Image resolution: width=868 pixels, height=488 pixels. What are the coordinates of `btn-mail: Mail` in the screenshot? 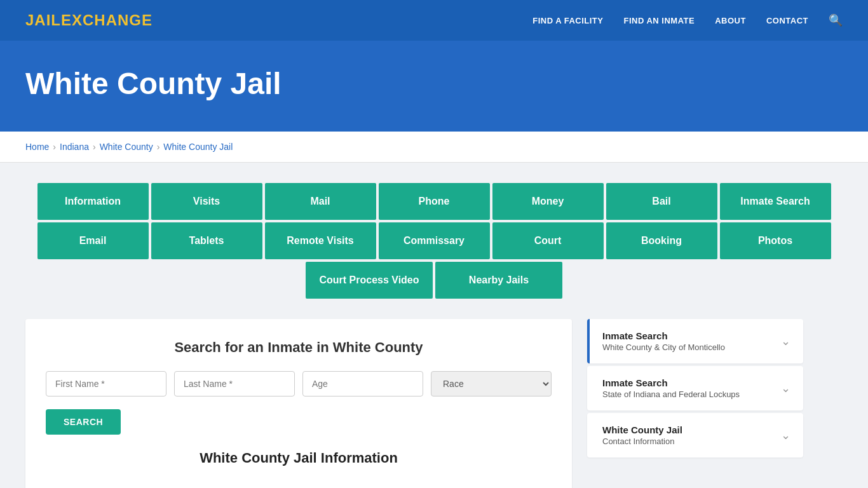 It's located at (320, 201).